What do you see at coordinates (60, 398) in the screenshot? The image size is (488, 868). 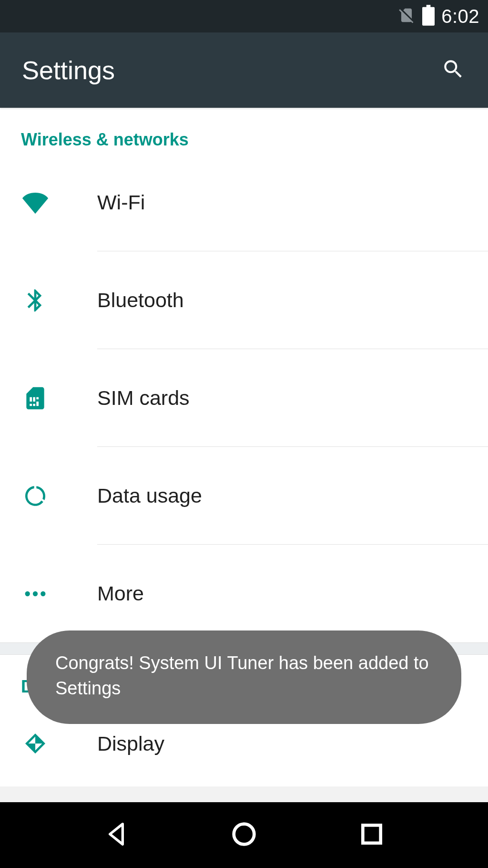 I see `sim-icon` at bounding box center [60, 398].